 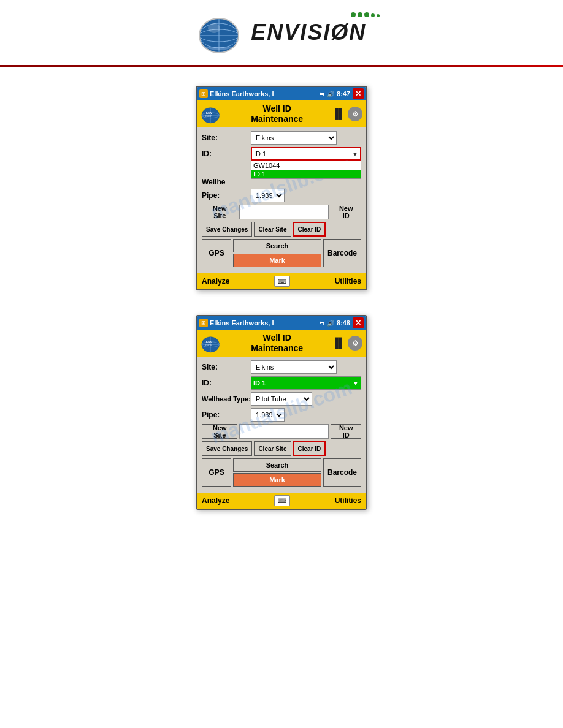 What do you see at coordinates (226, 182) in the screenshot?
I see `wellhead-label-1: Wellhe` at bounding box center [226, 182].